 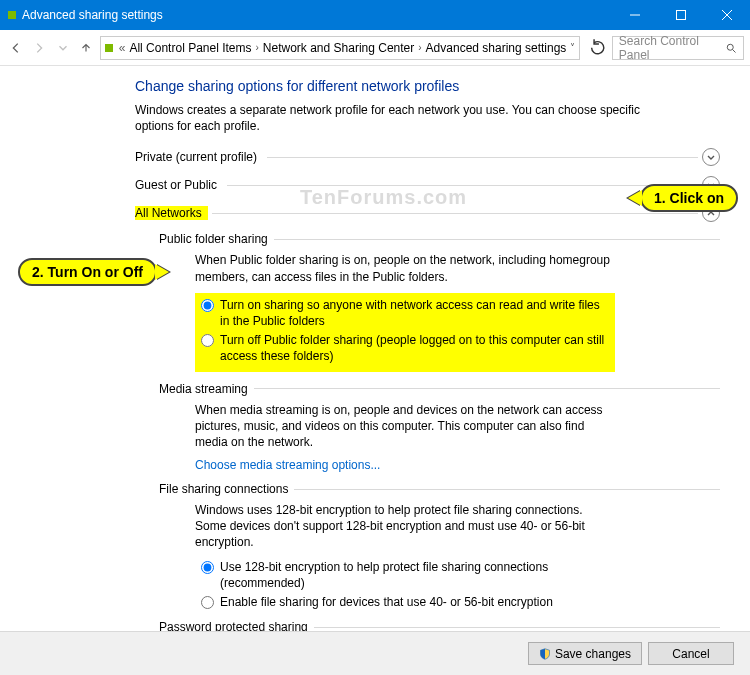 What do you see at coordinates (678, 48) in the screenshot?
I see `search-input: Search Control Panel` at bounding box center [678, 48].